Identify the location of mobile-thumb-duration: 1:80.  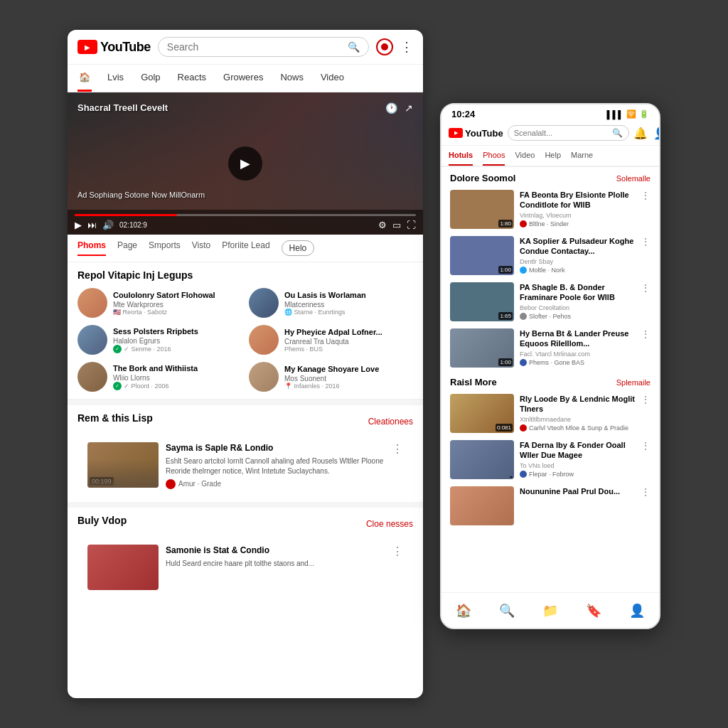
(505, 223).